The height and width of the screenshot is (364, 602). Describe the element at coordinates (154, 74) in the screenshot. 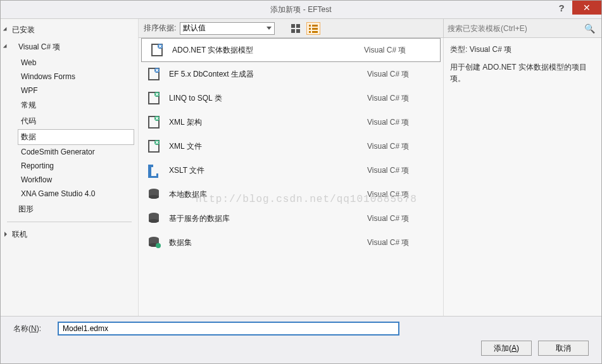

I see `ef-icon` at that location.